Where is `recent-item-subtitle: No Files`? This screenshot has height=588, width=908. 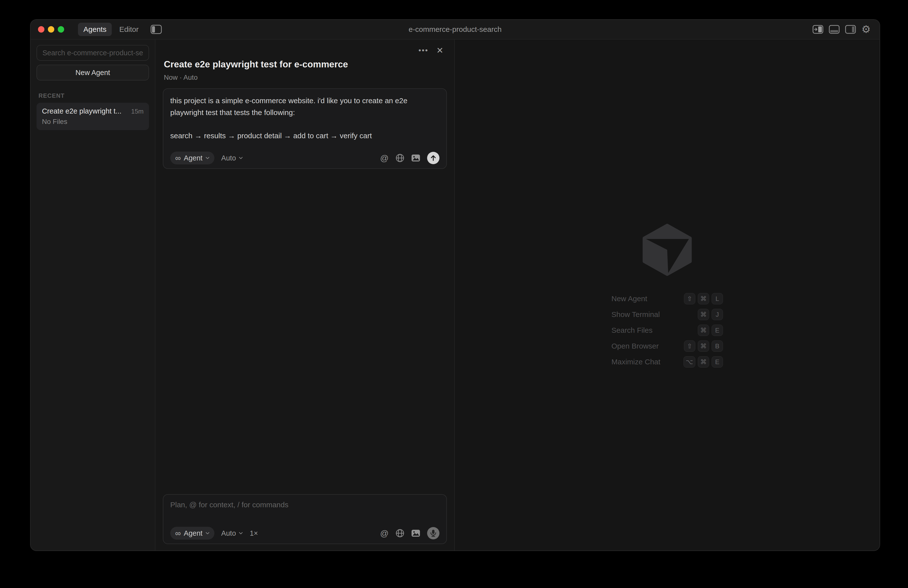 recent-item-subtitle: No Files is located at coordinates (93, 122).